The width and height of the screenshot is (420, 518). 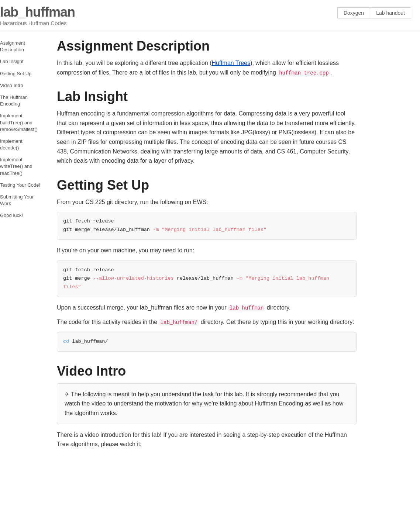 I want to click on getting-set-up-title: Getting Set Up, so click(x=207, y=185).